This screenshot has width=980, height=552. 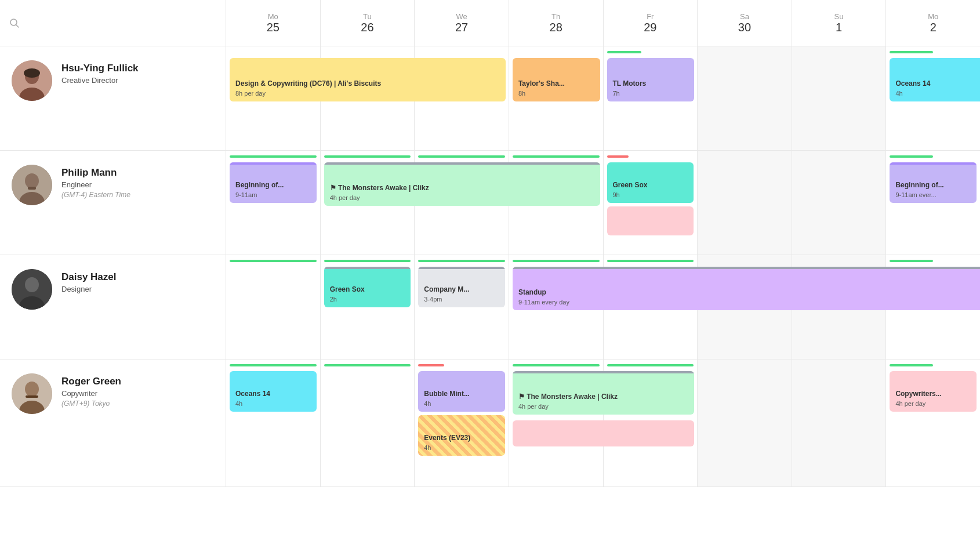 I want to click on person-info-daisy: Daisy Hazel Designer, so click(x=89, y=281).